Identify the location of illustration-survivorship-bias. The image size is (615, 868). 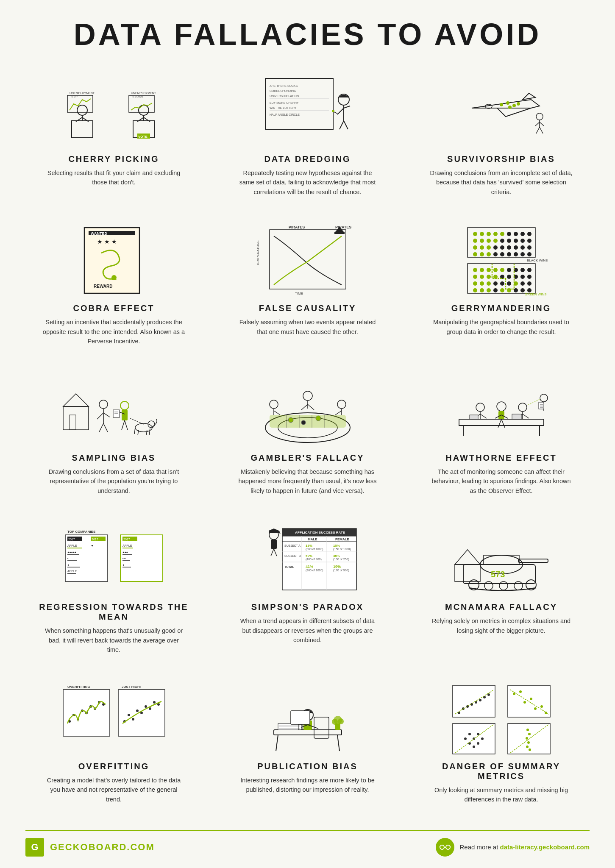
(501, 111).